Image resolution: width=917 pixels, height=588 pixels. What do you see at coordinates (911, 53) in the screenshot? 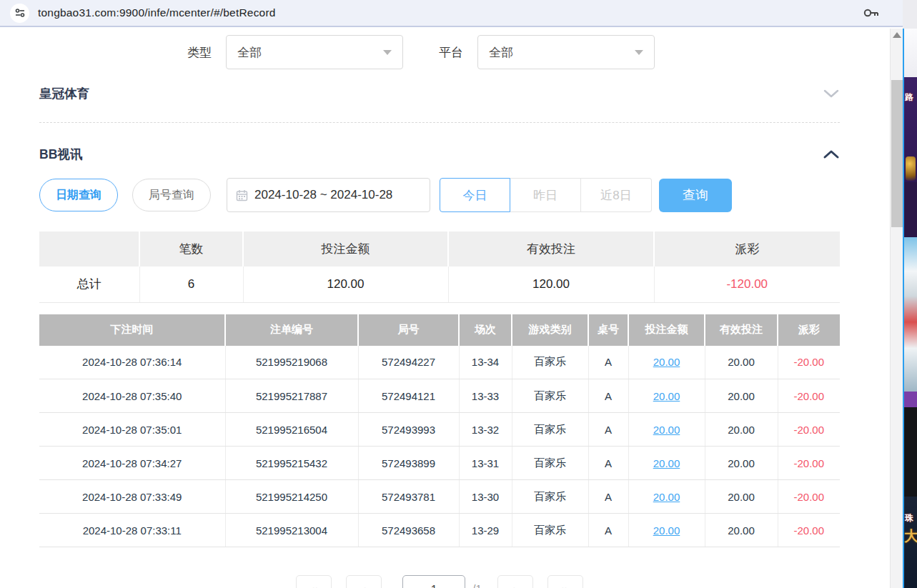
I see `banner-light` at bounding box center [911, 53].